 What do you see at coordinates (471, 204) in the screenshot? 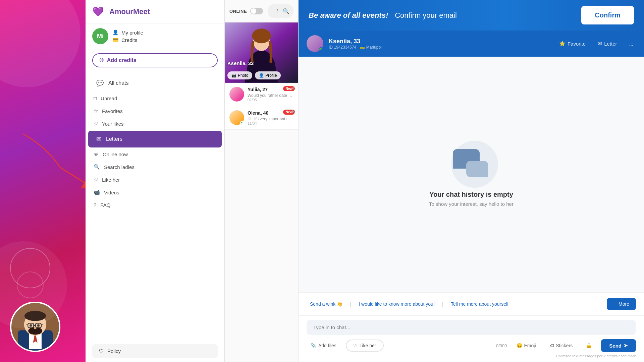
I see `empty-chat-subtitle: To show your interest, say hello to her` at bounding box center [471, 204].